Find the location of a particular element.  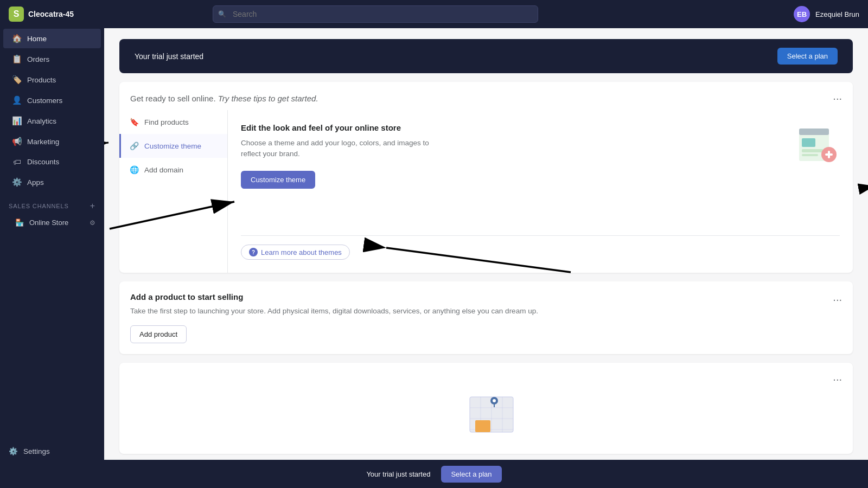

settings-icon: ⚙️ is located at coordinates (13, 451).